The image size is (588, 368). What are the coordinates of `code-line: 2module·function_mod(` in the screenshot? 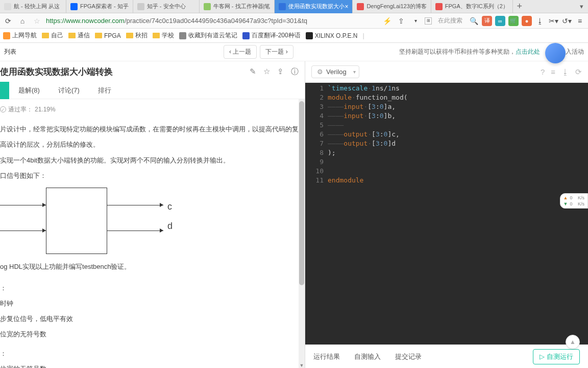 It's located at (447, 98).